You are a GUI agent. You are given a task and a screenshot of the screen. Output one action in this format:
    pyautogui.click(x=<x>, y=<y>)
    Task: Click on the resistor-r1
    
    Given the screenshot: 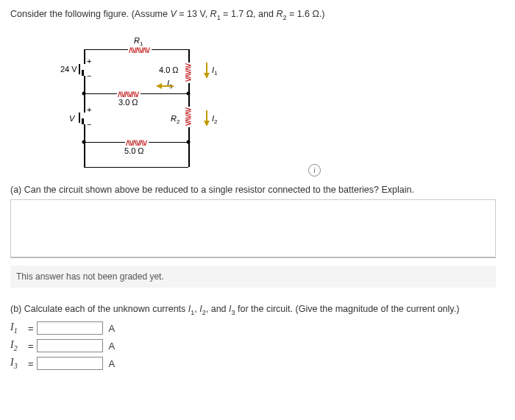 What is the action you would take?
    pyautogui.click(x=138, y=50)
    